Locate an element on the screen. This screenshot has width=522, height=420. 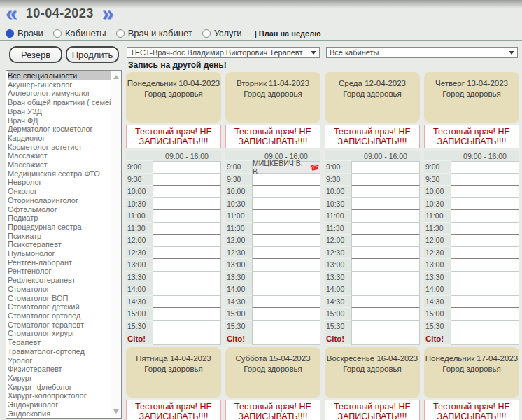
specialty-item: Стоматолог терапевт is located at coordinates (59, 325).